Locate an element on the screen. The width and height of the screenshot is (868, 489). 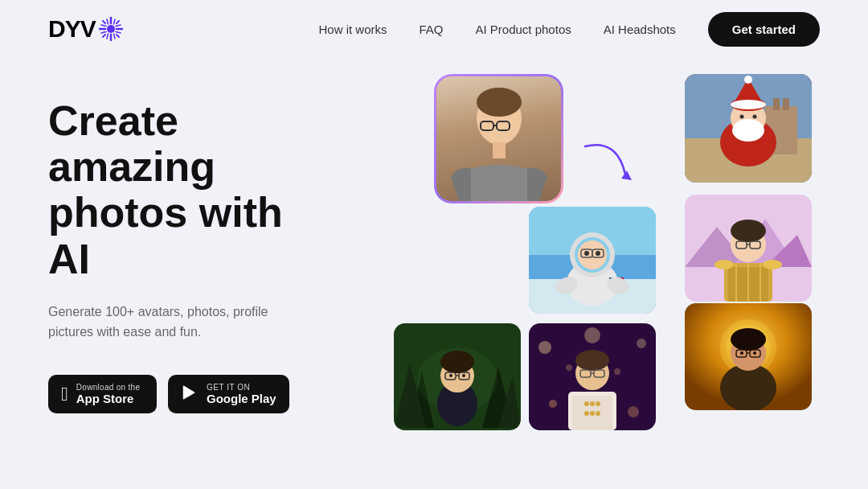
google-play-line2: Google Play is located at coordinates (241, 399).